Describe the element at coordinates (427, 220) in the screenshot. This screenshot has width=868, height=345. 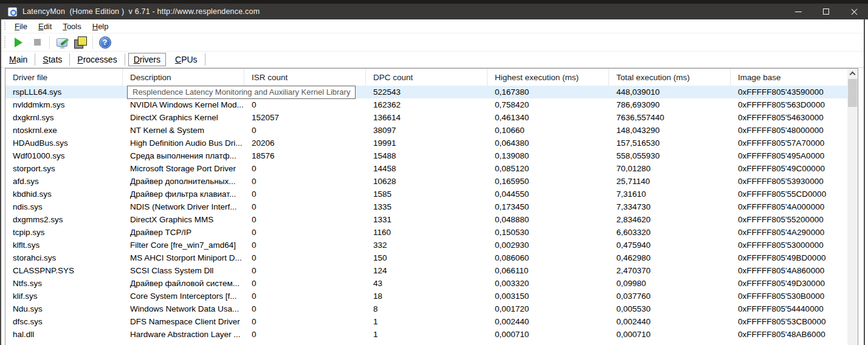
I see `driver-row-dxgmms2-sys: dxgmms2.sysDirectX Graphics MMS013310,04…` at that location.